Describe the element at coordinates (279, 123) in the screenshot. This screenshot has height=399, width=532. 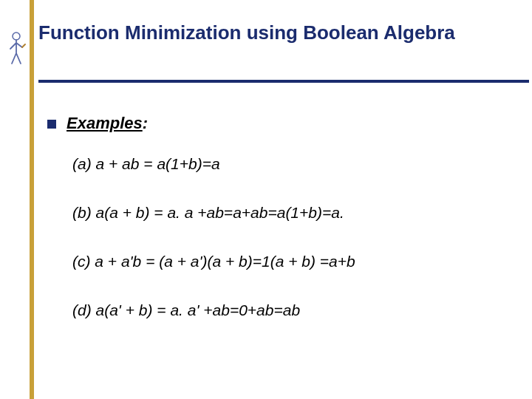
I see `examples-heading: Examples:` at that location.